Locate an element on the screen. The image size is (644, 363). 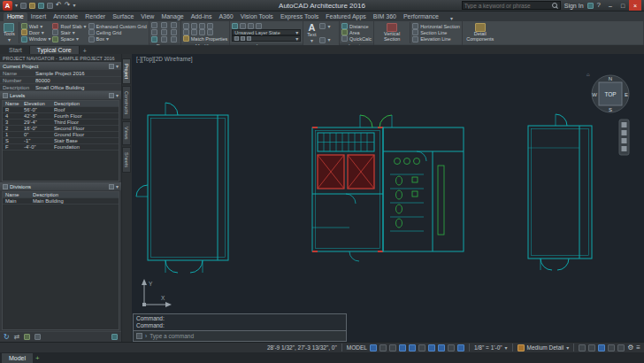
pan-icon is located at coordinates (625, 125).